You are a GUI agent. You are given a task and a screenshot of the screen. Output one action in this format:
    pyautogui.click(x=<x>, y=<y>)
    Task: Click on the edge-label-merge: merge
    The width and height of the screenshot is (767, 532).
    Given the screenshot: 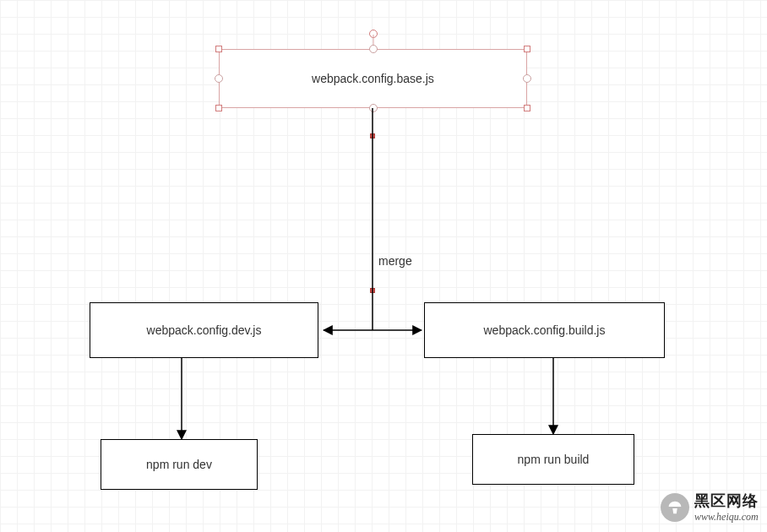 What is the action you would take?
    pyautogui.click(x=395, y=261)
    